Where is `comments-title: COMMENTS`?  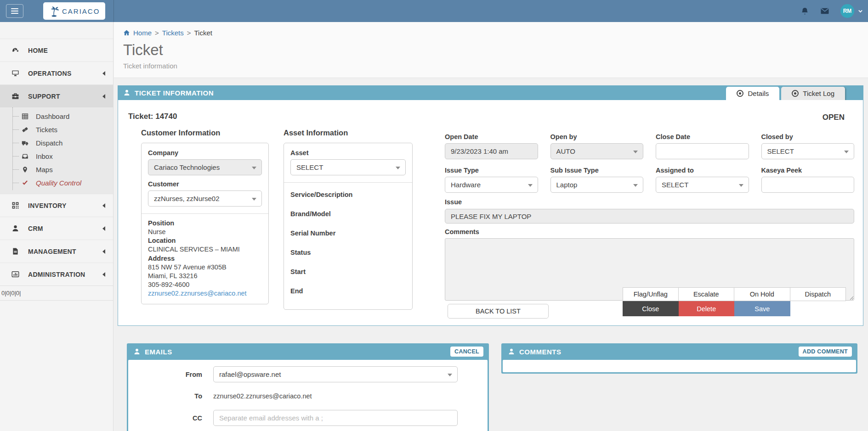
comments-title: COMMENTS is located at coordinates (540, 352).